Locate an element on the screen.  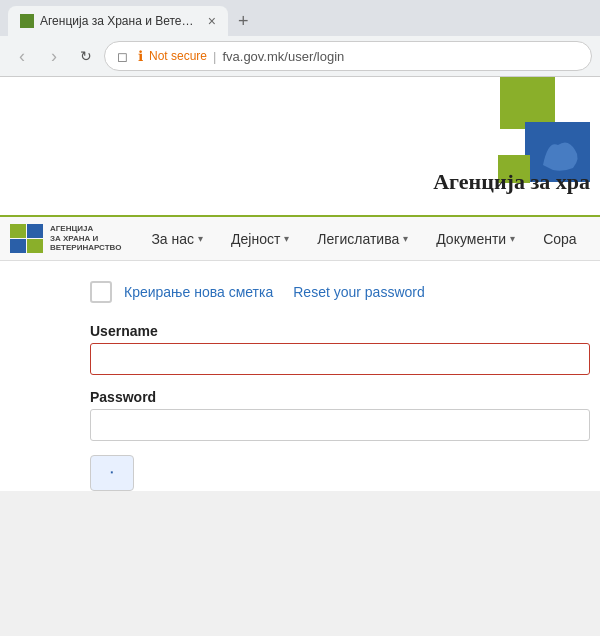
nav-logo-line1: АГЕНЦИЈА is located at coordinates (86, 229).